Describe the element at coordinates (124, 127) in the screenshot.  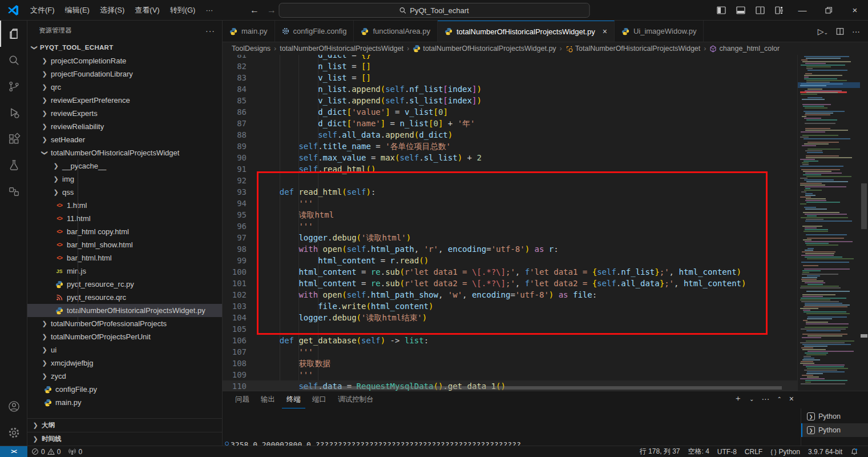
I see `tree-item-reviewReliability: ❯reviewReliability` at that location.